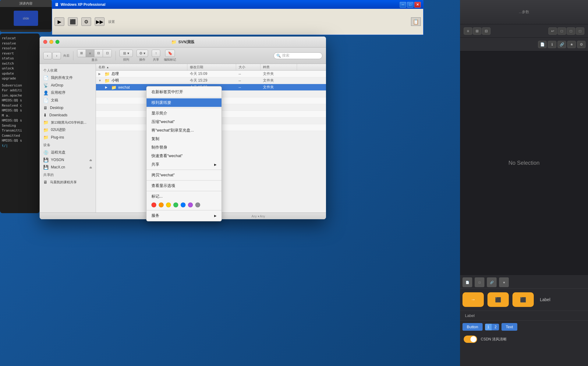 The width and height of the screenshot is (588, 366). I want to click on xcode-grid-view: ⊟, so click(486, 31).